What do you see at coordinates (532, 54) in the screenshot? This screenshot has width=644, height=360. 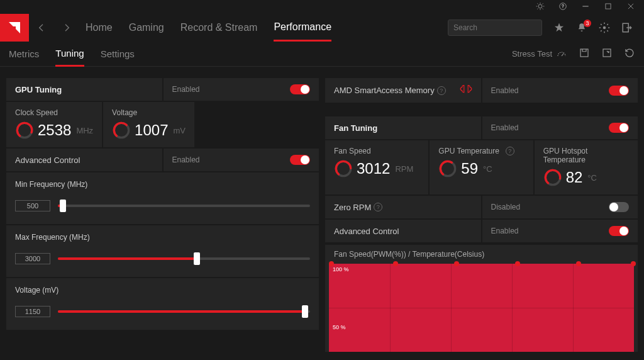 I see `stress-test-label: Stress Test` at bounding box center [532, 54].